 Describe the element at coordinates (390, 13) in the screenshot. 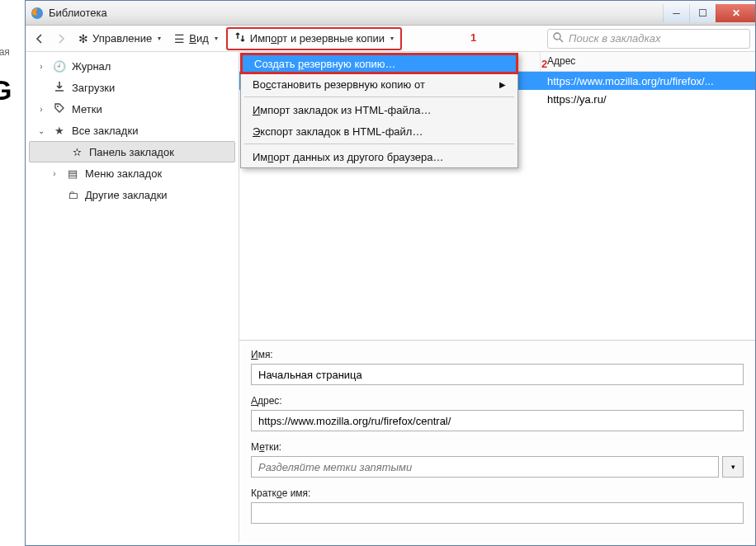

I see `titlebar: Библиотека ─ ☐ ✕` at that location.